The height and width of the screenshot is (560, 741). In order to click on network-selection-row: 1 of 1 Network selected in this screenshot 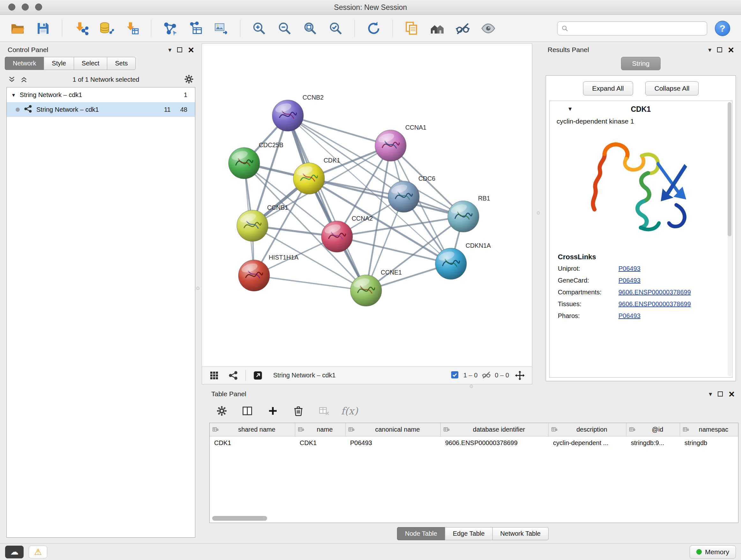, I will do `click(101, 79)`.